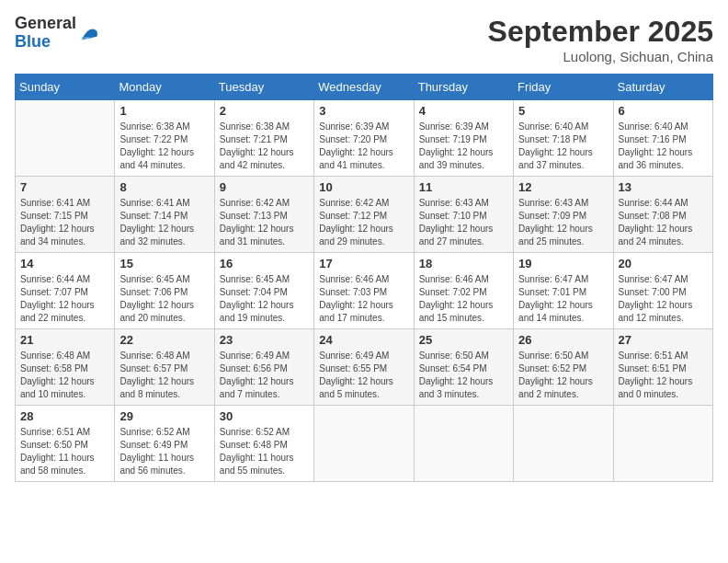 The width and height of the screenshot is (728, 563). What do you see at coordinates (364, 299) in the screenshot?
I see `day-info: Sunrise: 6:46 AM Sunset: 7:03 PM Dayligh…` at bounding box center [364, 299].